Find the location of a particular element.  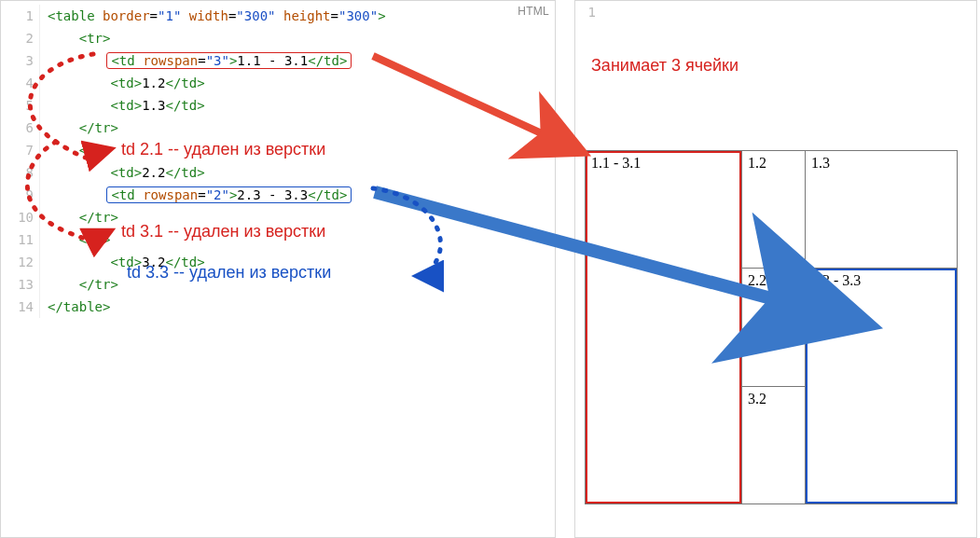

code-line: </tr> is located at coordinates (214, 128).